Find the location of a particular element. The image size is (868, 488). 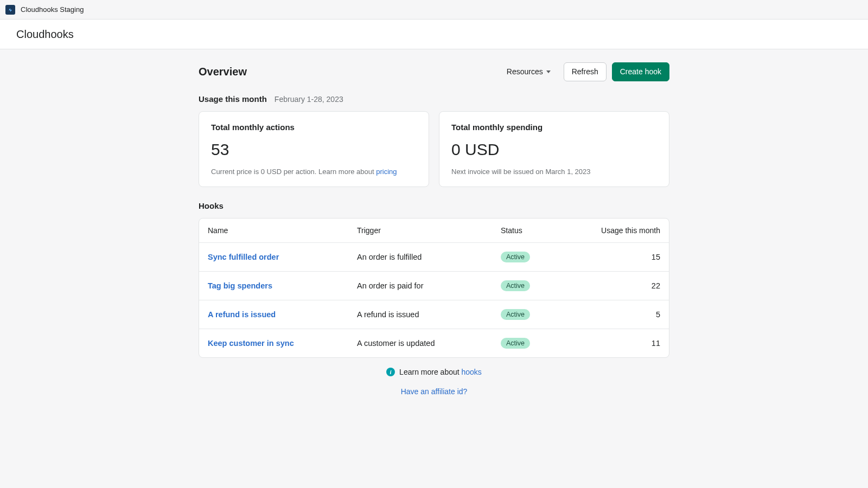

table-row: Keep customer in syncA customer is updat… is located at coordinates (434, 343).